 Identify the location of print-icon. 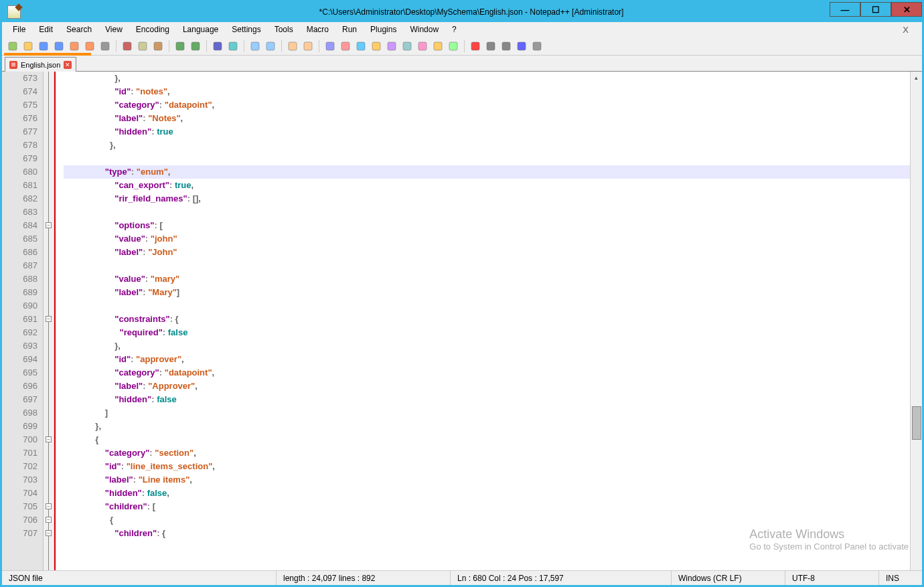
(105, 46).